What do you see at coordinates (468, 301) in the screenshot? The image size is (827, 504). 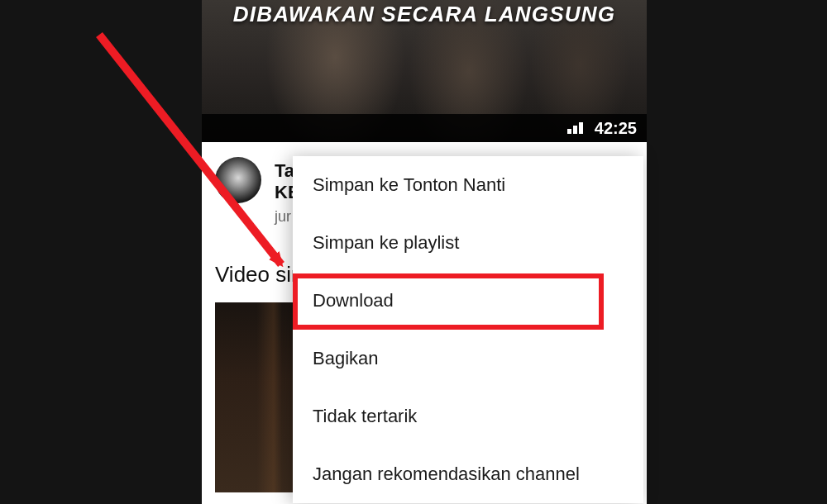 I see `menu-item-download: Download` at bounding box center [468, 301].